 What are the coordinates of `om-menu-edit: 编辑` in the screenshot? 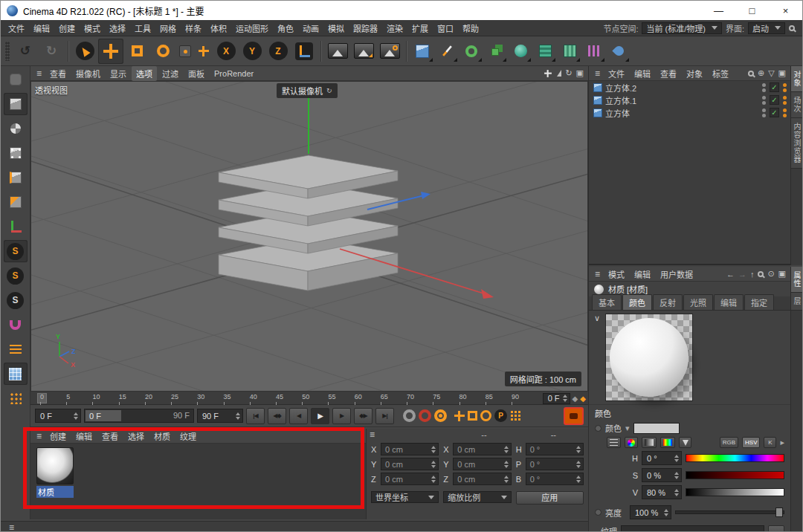 It's located at (642, 74).